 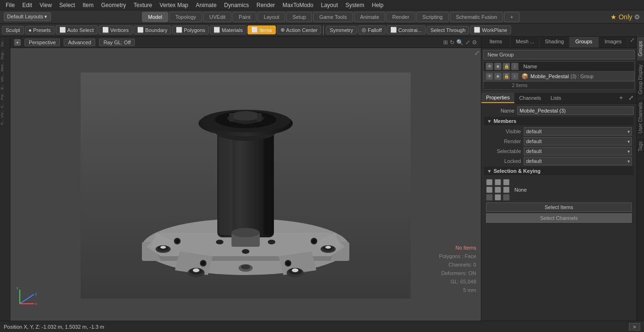 What do you see at coordinates (27, 5) in the screenshot?
I see `menu-edit: Edit` at bounding box center [27, 5].